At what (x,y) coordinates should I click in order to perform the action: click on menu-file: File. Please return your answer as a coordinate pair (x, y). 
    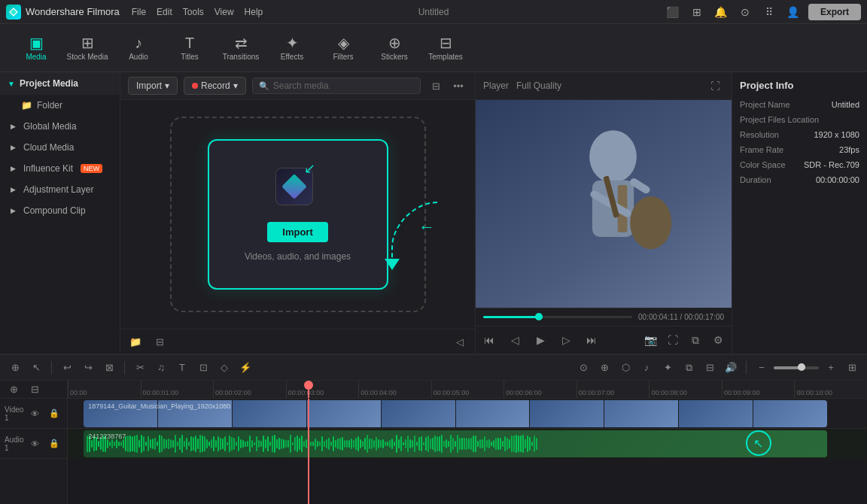
    Looking at the image, I should click on (138, 12).